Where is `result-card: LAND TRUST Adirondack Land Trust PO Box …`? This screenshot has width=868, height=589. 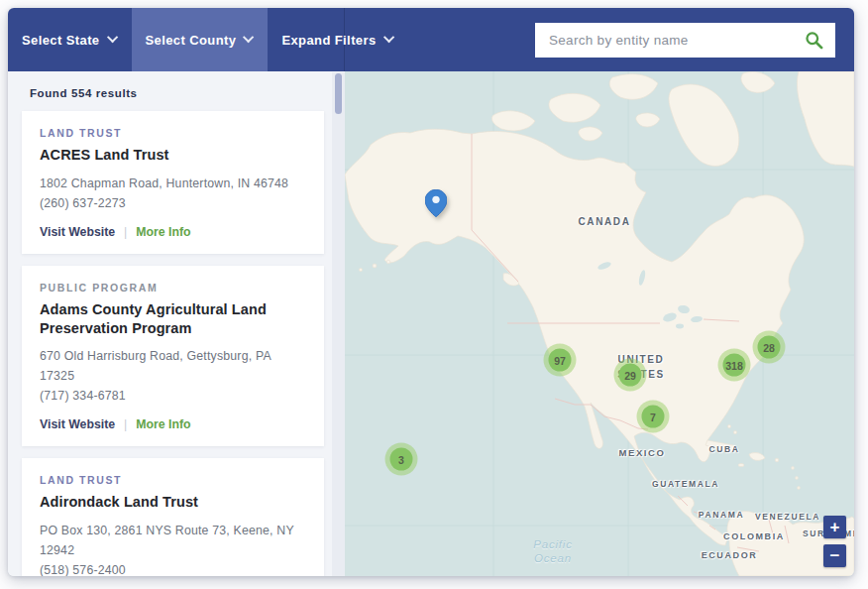
result-card: LAND TRUST Adirondack Land Trust PO Box … is located at coordinates (172, 518).